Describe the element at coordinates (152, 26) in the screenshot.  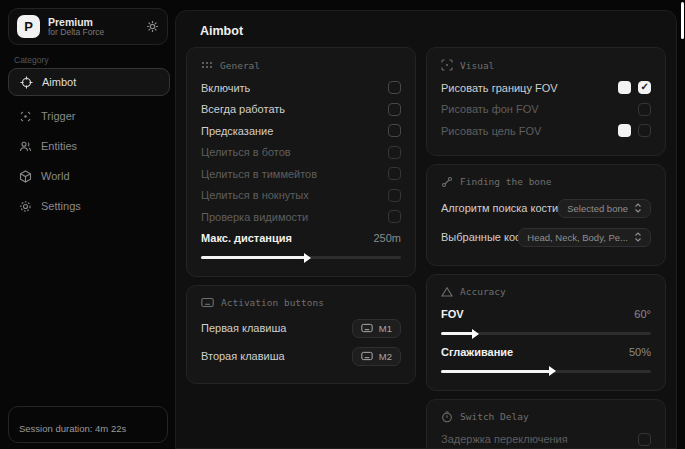
I see `gear-icon` at that location.